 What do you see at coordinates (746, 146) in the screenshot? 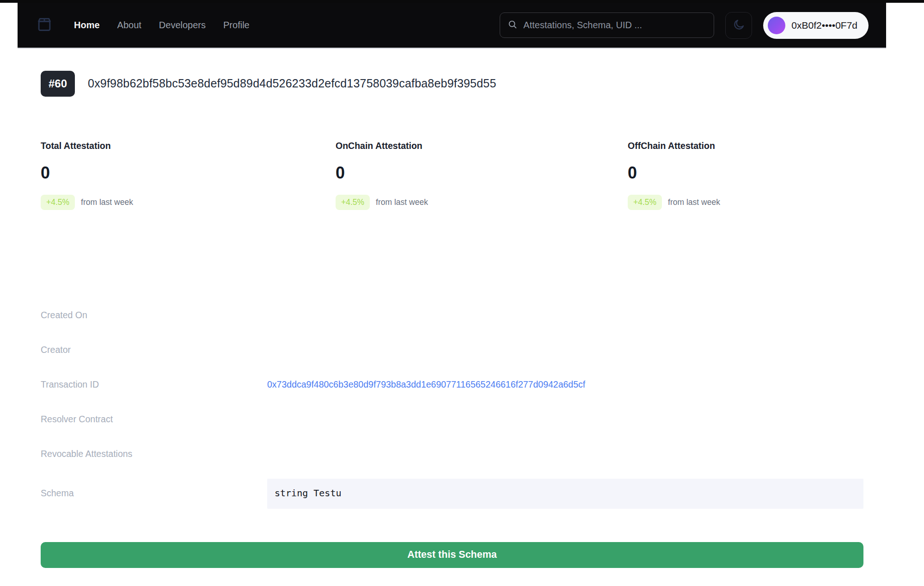
I see `stat-title: OffChain Attestation` at bounding box center [746, 146].